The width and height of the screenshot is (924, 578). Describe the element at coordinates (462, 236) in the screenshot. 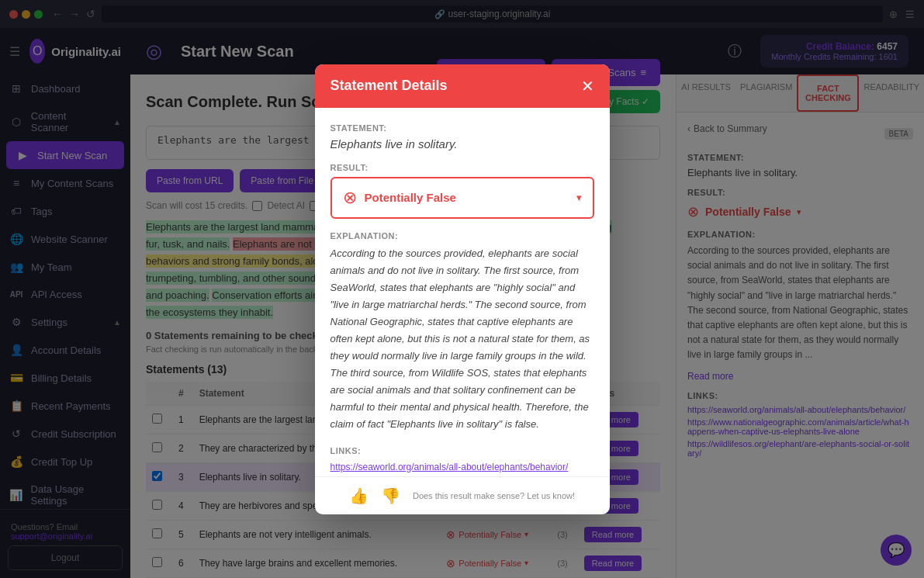

I see `modal-explanation-label: EXPLANATION:` at that location.